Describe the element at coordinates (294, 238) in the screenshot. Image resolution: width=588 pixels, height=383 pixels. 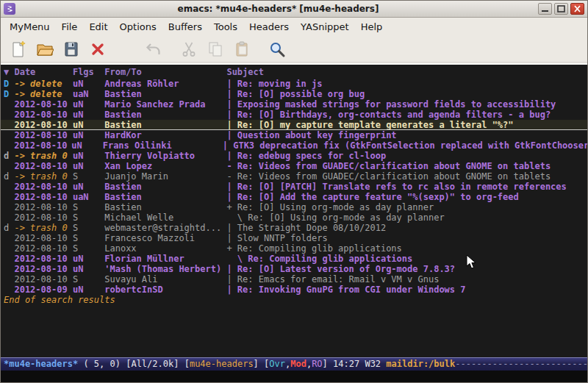
I see `message-row: 2012-08-10SFrancesco Mazzoli| Slow NNTP …` at that location.